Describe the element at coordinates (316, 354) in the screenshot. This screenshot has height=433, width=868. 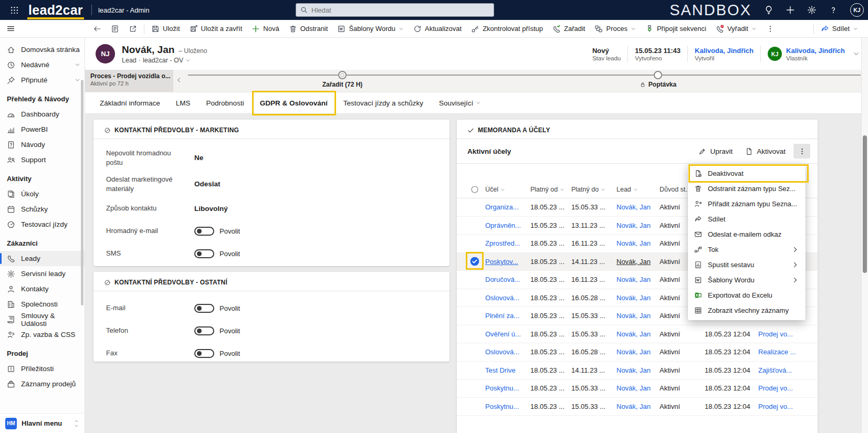
I see `toggle-fax: Povolit` at that location.